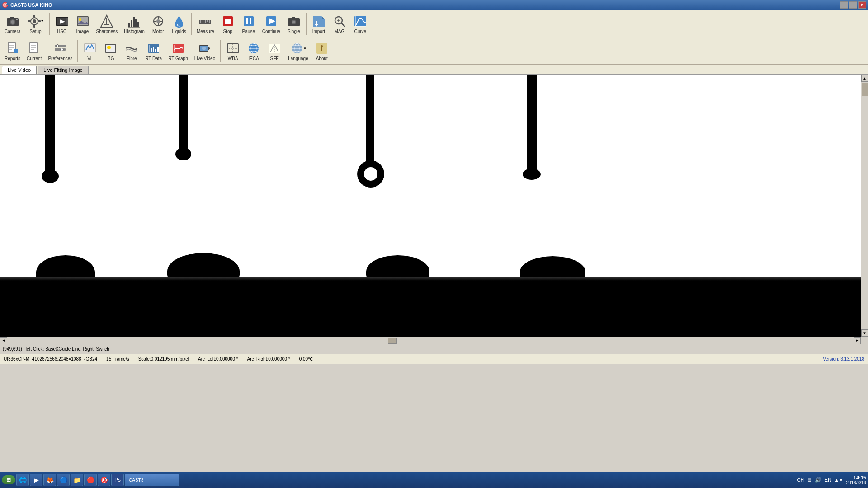 The width and height of the screenshot is (868, 488). What do you see at coordinates (809, 480) in the screenshot?
I see `tray-network-icon: 🖥` at bounding box center [809, 480].